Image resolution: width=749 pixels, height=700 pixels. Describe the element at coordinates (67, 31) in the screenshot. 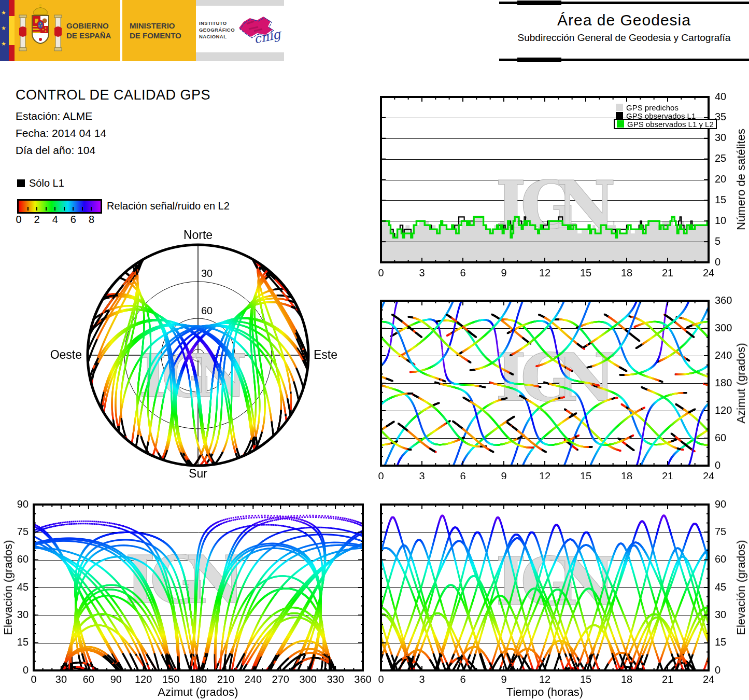

I see `gobierno-box: GOBIERNO DE ESPAÑA` at that location.